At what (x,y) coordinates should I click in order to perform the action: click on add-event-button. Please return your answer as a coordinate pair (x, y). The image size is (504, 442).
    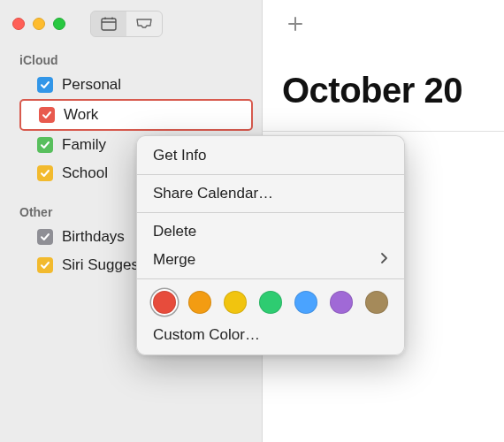
    Looking at the image, I should click on (295, 24).